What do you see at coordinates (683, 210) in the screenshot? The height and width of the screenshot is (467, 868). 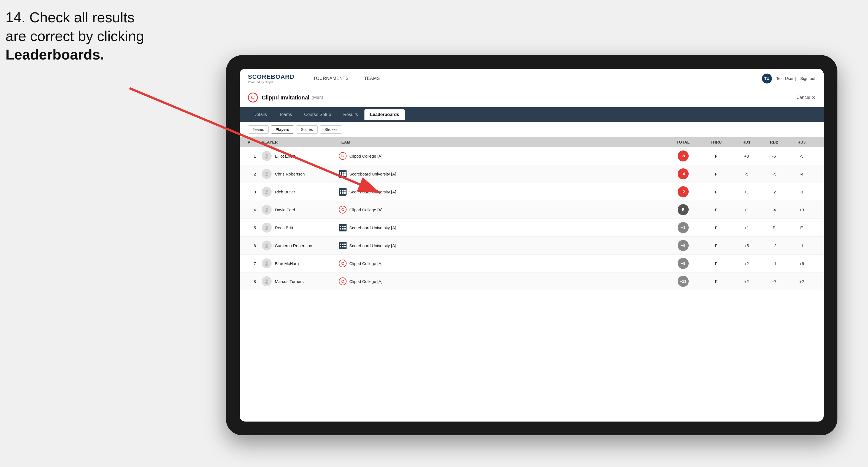 I see `score-badge: E` at bounding box center [683, 210].